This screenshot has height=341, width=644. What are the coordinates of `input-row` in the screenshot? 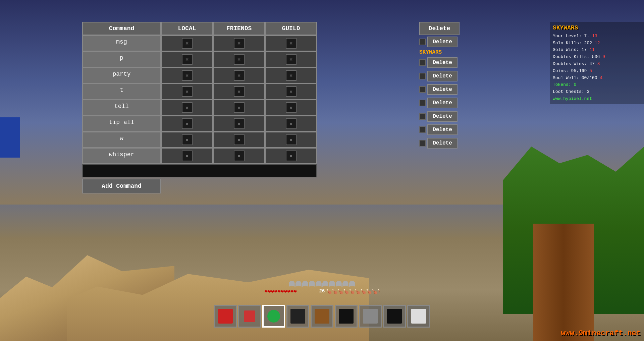 It's located at (200, 171).